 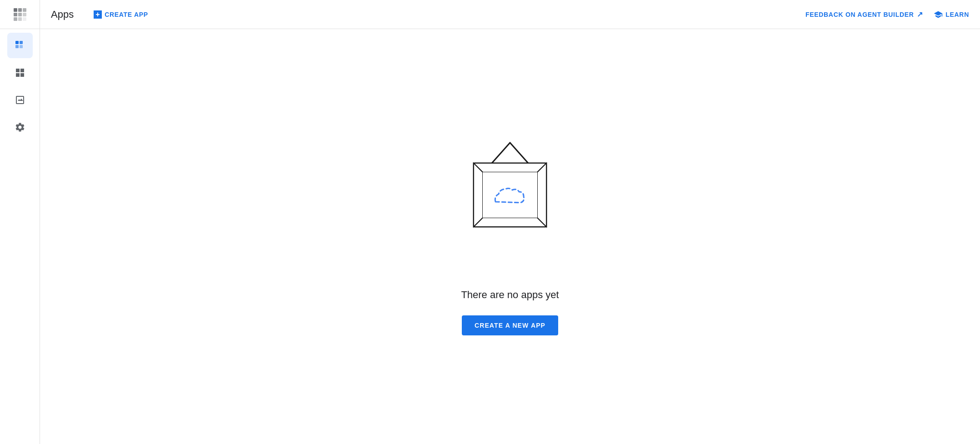 I want to click on header-right: FEEDBACK ON AGENT BUILDER ↗ LEARN, so click(x=893, y=15).